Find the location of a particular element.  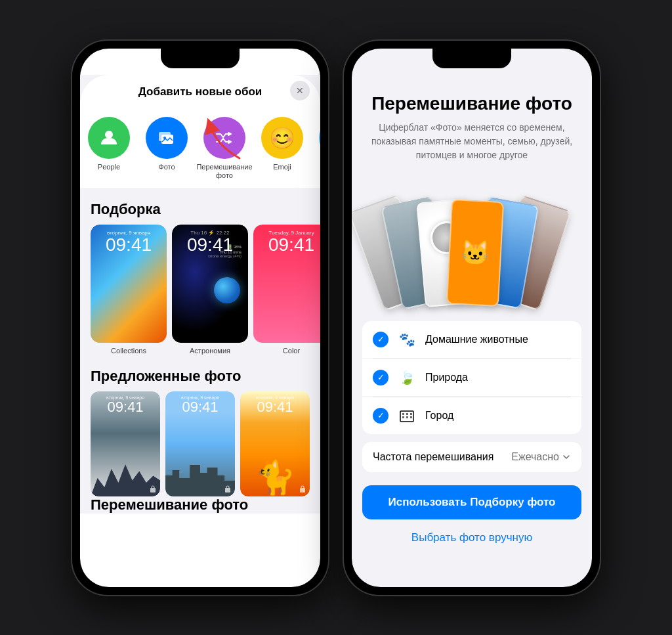

nature-label: Природа is located at coordinates (446, 378).